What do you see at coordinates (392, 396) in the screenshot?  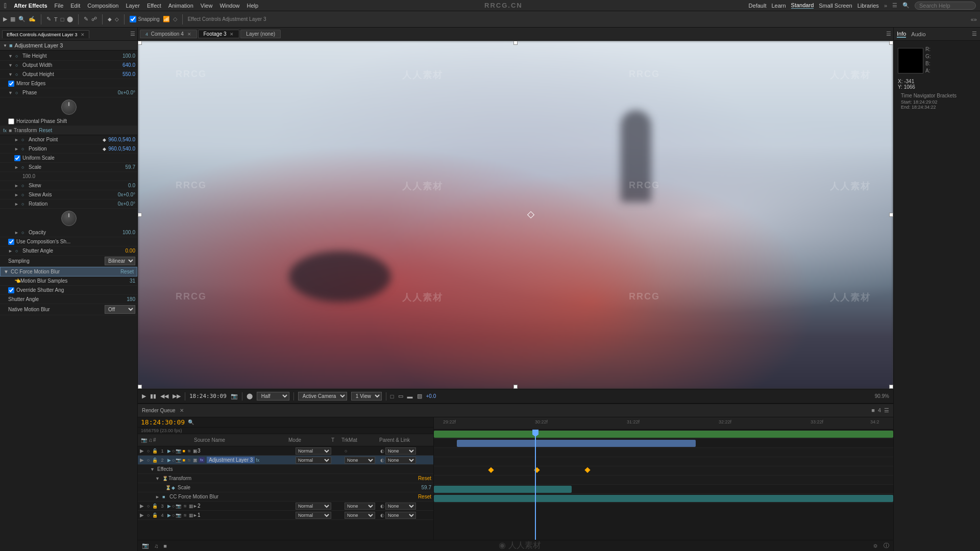 I see `preview-grid-btn: □` at bounding box center [392, 396].